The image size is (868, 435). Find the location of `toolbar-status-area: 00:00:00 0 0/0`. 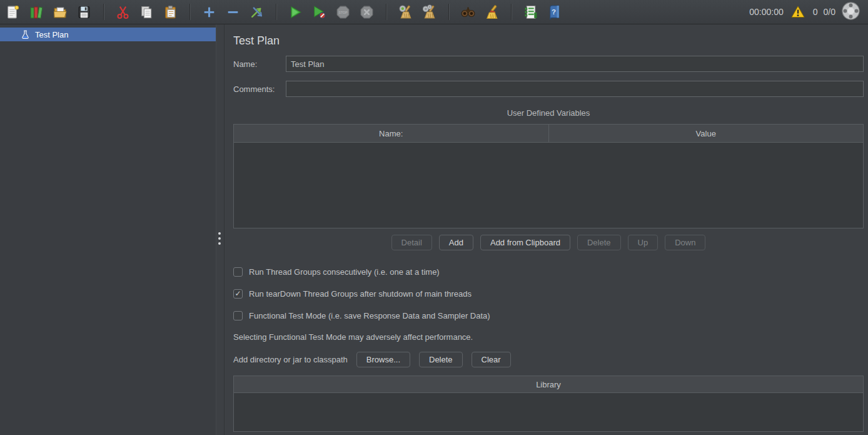

toolbar-status-area: 00:00:00 0 0/0 is located at coordinates (805, 12).